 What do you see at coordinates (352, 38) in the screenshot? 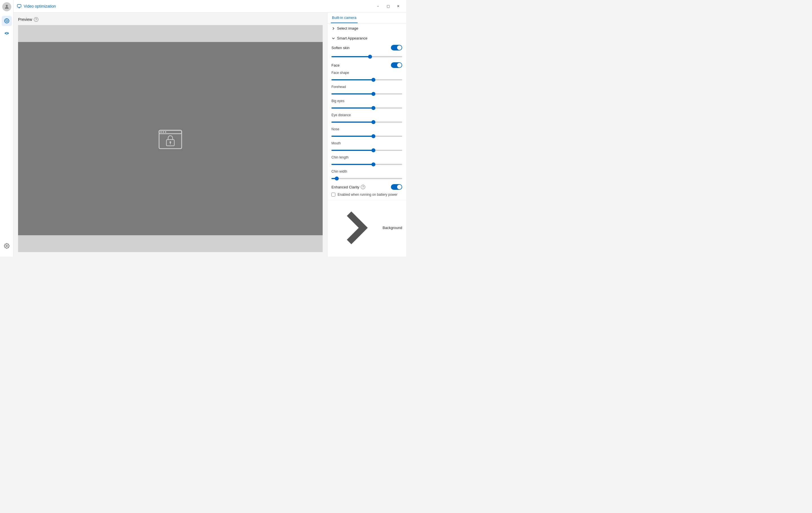
I see `smart-appearance-label: Smart Appearance` at bounding box center [352, 38].